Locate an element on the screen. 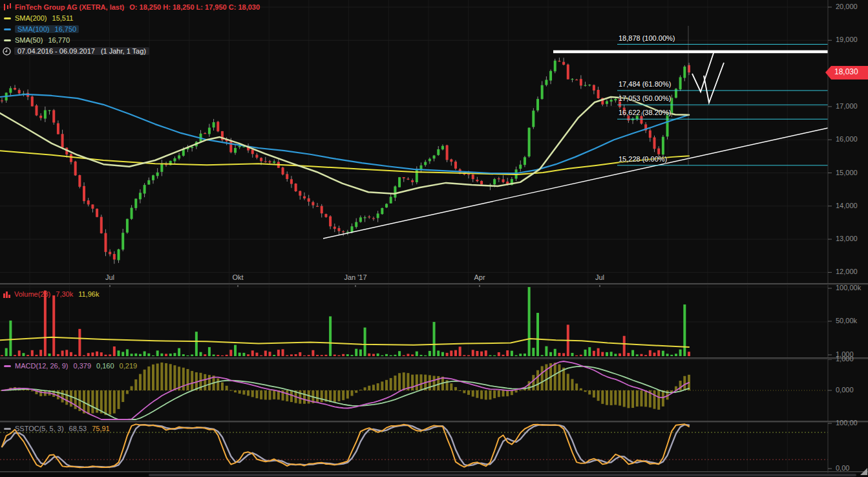 This screenshot has width=868, height=477. macd-hist-value: 0,219 is located at coordinates (129, 366).